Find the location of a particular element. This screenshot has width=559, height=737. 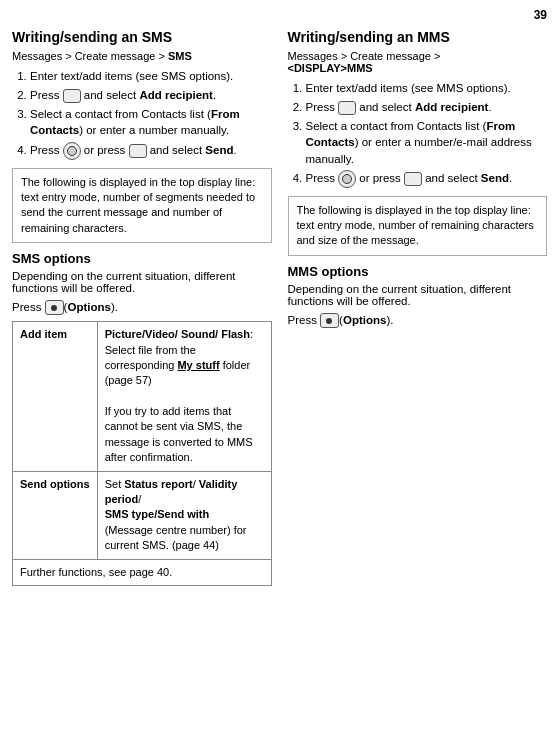

table-cell-send-options-label: Send options is located at coordinates (56, 515).